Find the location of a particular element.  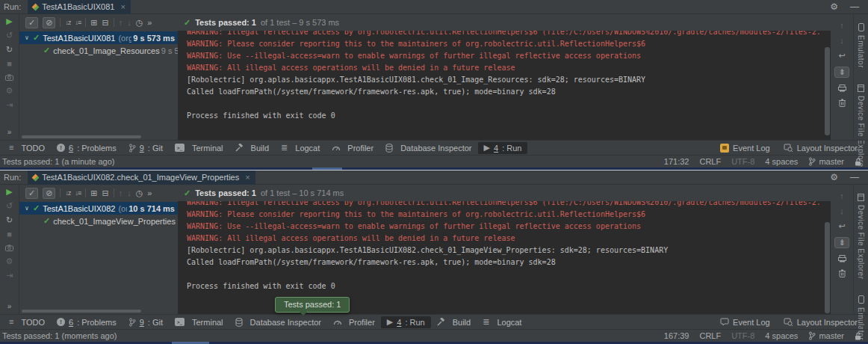

git-branch-icon is located at coordinates (812, 162).